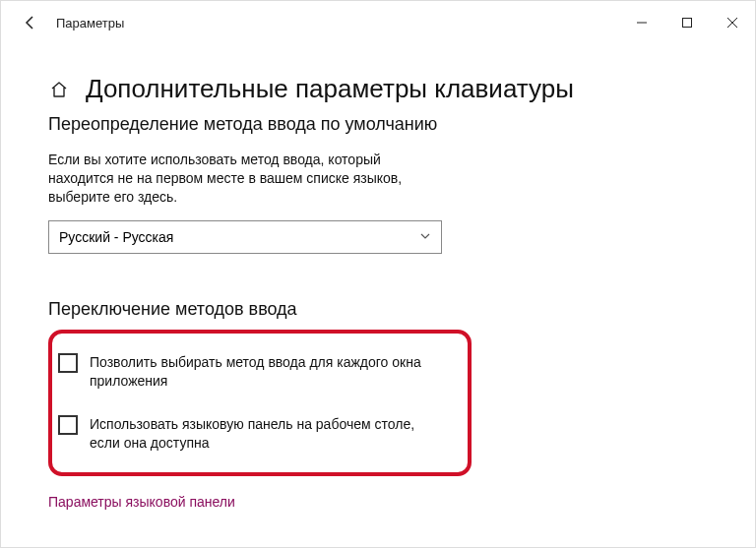  What do you see at coordinates (116, 237) in the screenshot?
I see `input-method-select-value: Русский - Русская` at bounding box center [116, 237].